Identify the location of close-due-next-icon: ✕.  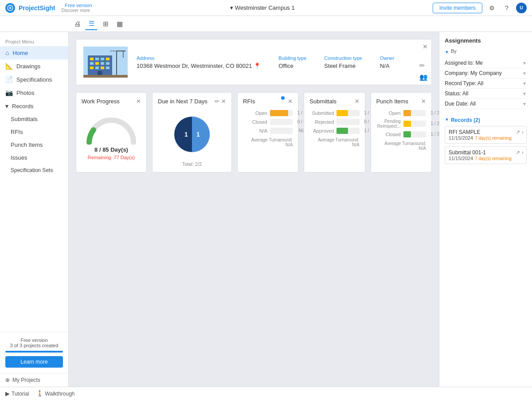
(223, 101).